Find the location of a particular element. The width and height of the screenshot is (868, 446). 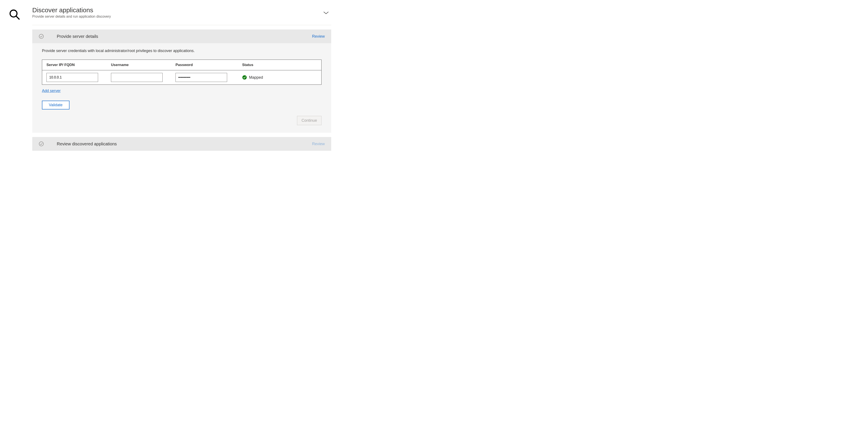

table-header: Server IP/ FQDN Username Password Status is located at coordinates (182, 65).